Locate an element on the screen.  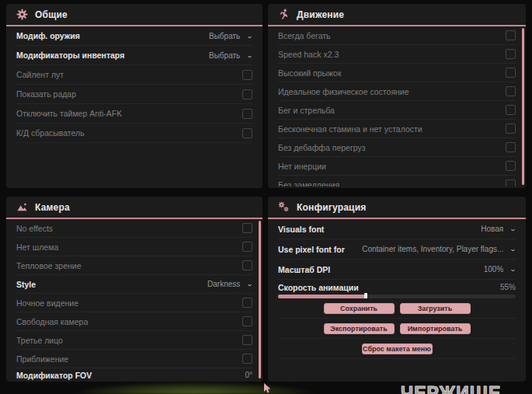
slider-caption: Модификатор FOV0° is located at coordinates (134, 375).